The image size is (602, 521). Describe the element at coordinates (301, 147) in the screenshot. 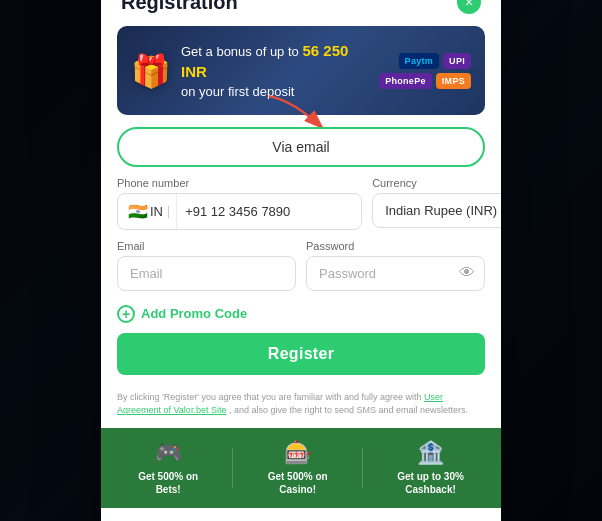

I see `via-email-tab: Via email` at that location.